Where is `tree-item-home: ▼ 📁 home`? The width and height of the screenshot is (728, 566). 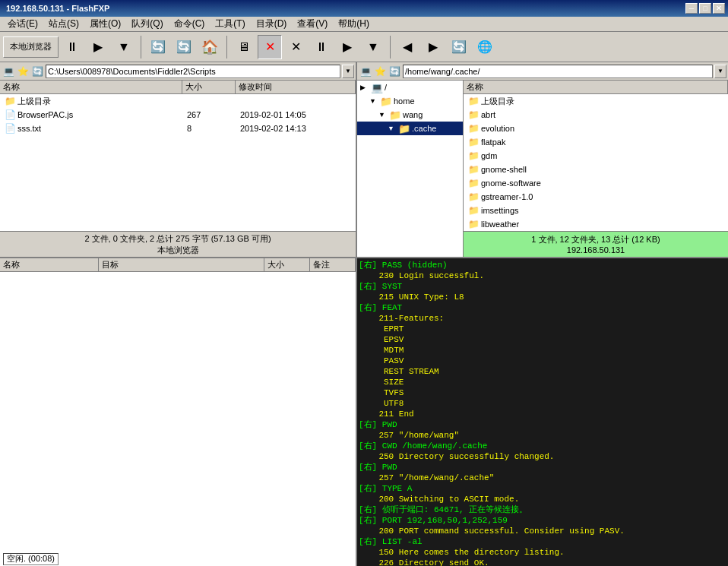
tree-item-home: ▼ 📁 home is located at coordinates (410, 101).